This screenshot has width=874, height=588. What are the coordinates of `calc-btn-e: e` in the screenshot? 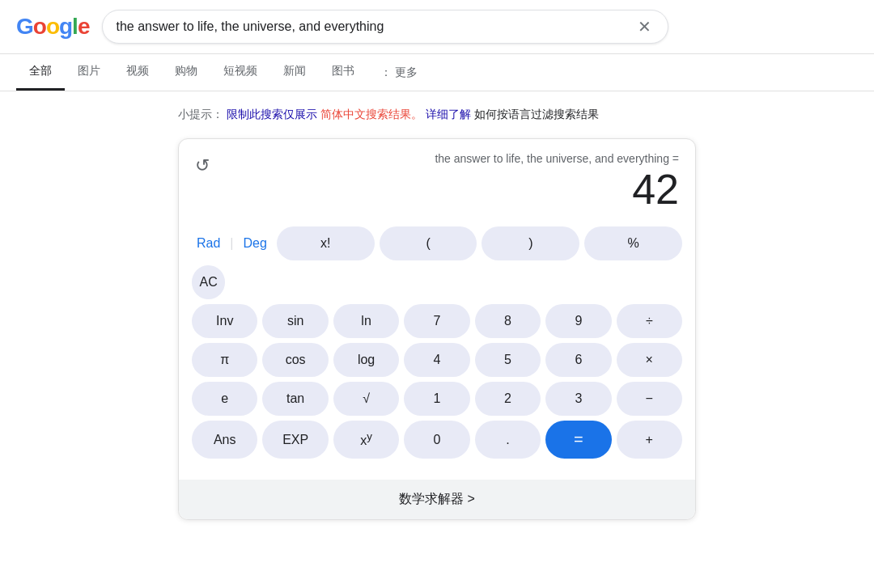 It's located at (225, 399).